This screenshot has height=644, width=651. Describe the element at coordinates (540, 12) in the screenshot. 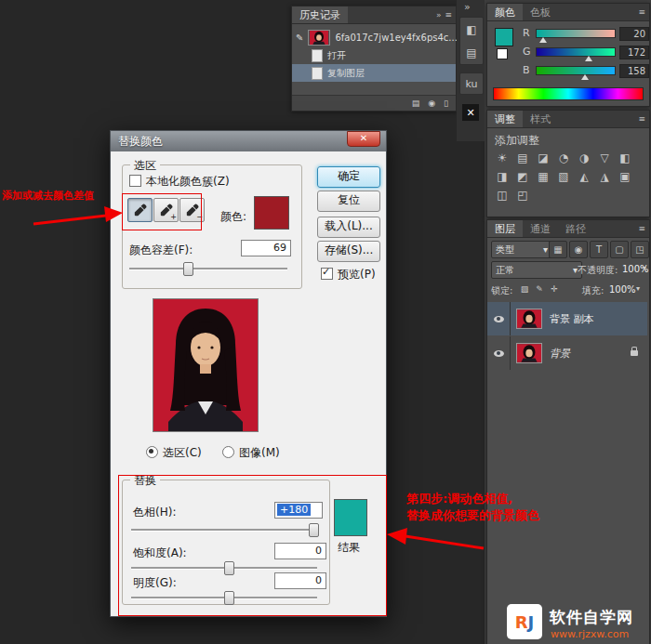

I see `tab-swatches: 色板` at that location.